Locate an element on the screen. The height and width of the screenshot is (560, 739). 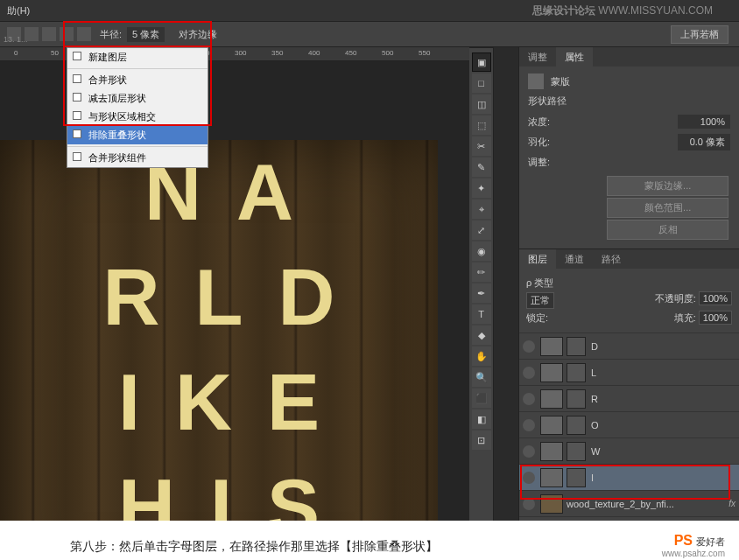
dropdown-subtract-front: 减去顶层形状 is located at coordinates (137, 98).